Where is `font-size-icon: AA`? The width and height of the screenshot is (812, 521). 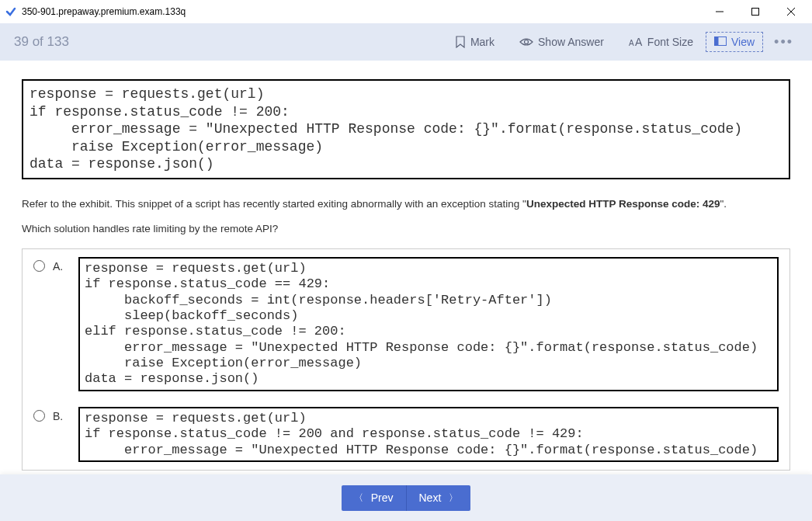 font-size-icon: AA is located at coordinates (636, 42).